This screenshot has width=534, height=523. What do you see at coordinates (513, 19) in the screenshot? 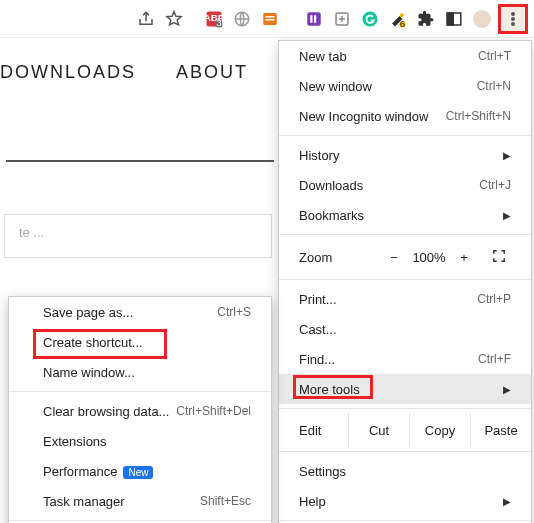
I see `kebab-menu-button` at bounding box center [513, 19].